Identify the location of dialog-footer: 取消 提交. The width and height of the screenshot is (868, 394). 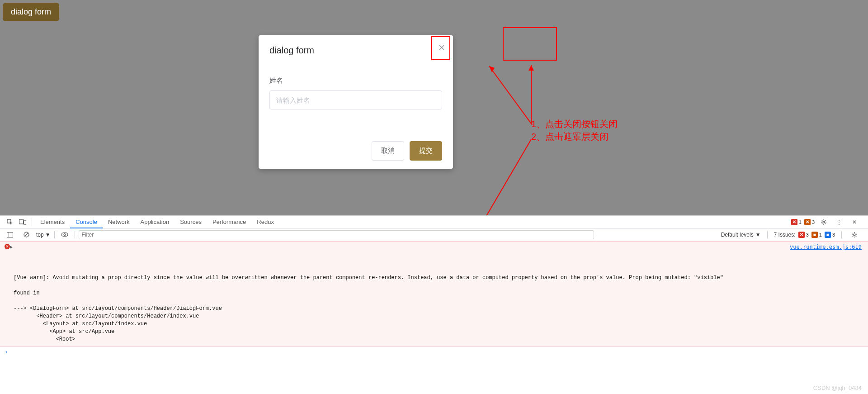
(356, 151).